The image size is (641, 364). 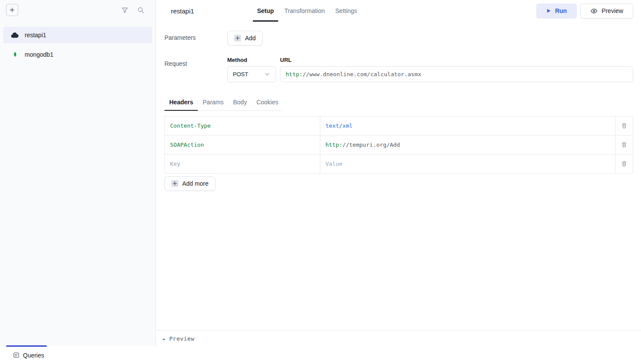 What do you see at coordinates (334, 164) in the screenshot?
I see `header-value-placeholder: Value` at bounding box center [334, 164].